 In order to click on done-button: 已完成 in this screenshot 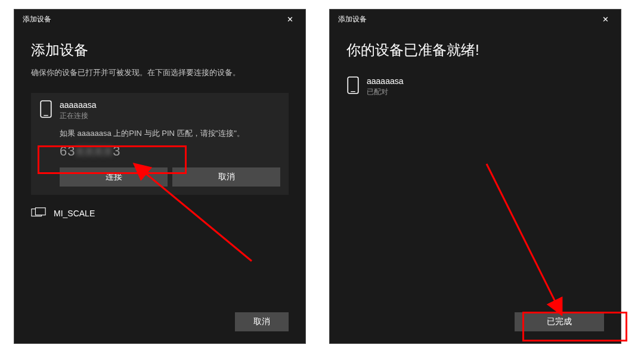, I will do `click(559, 322)`.